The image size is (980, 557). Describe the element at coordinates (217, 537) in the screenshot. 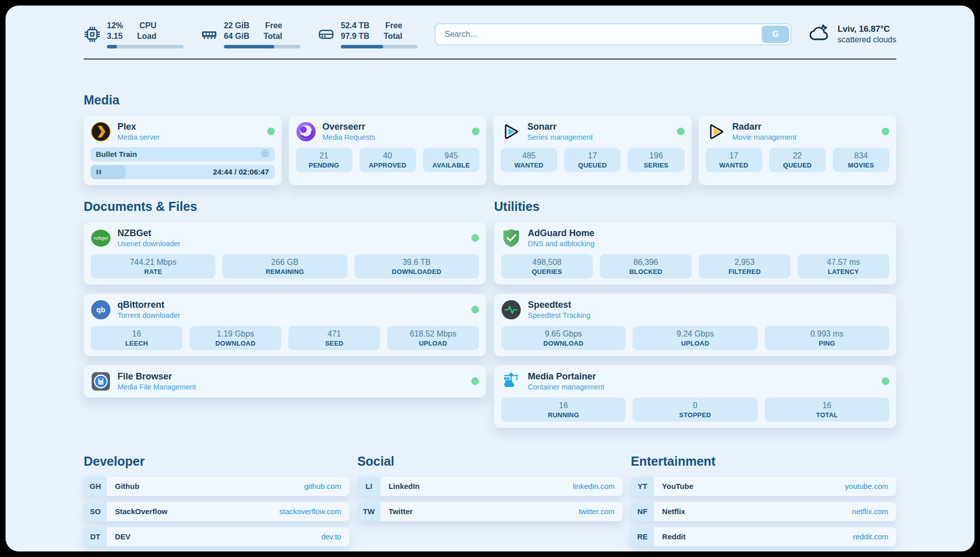

I see `link-dev: DT DEV dev.to` at that location.